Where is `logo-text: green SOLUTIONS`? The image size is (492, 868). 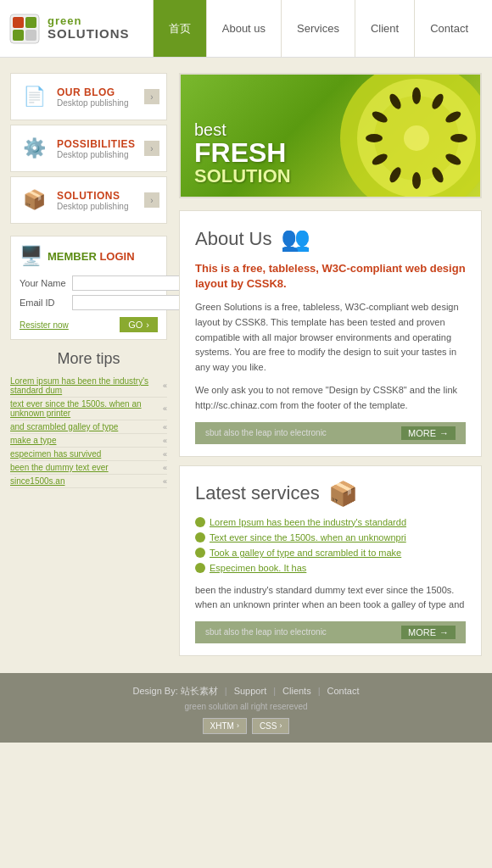
logo-text: green SOLUTIONS is located at coordinates (88, 29).